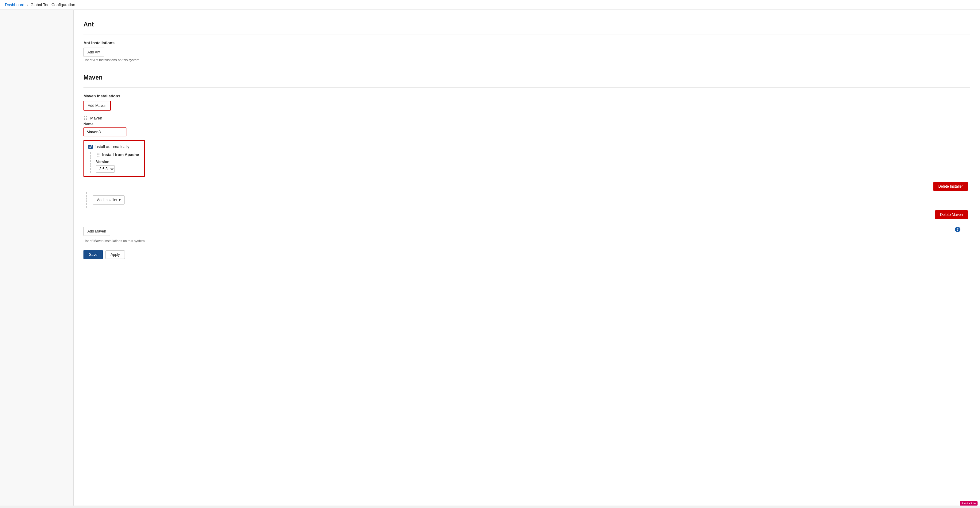 This screenshot has width=980, height=508. Describe the element at coordinates (969, 503) in the screenshot. I see `paint-badge: Paint X Lite` at that location.